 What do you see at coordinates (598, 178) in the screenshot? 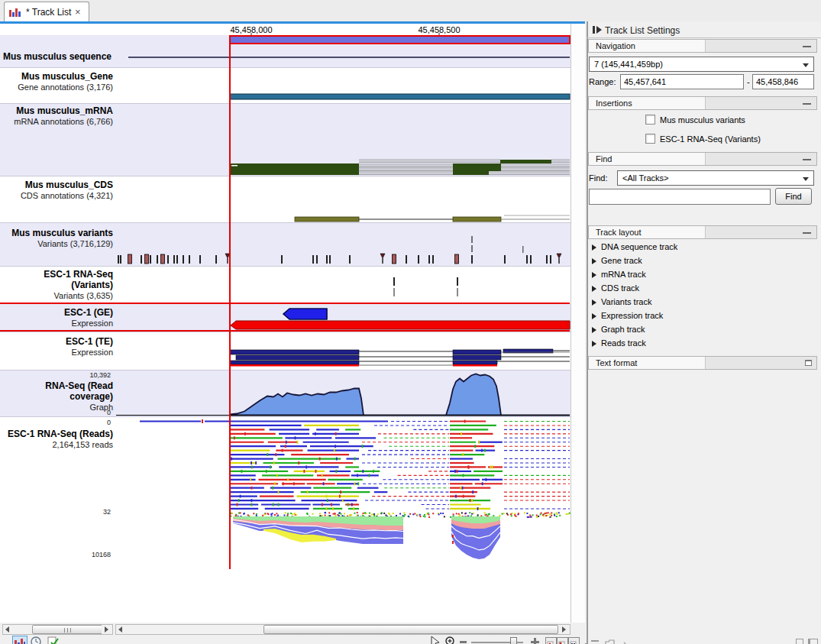
I see `find-scope-label: Find:` at bounding box center [598, 178].